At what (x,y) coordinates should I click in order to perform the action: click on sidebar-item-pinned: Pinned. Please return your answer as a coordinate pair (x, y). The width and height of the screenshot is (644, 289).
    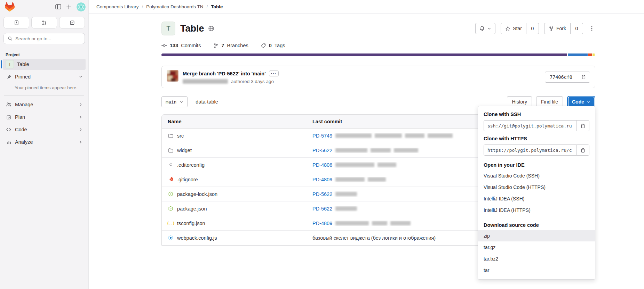
    Looking at the image, I should click on (44, 77).